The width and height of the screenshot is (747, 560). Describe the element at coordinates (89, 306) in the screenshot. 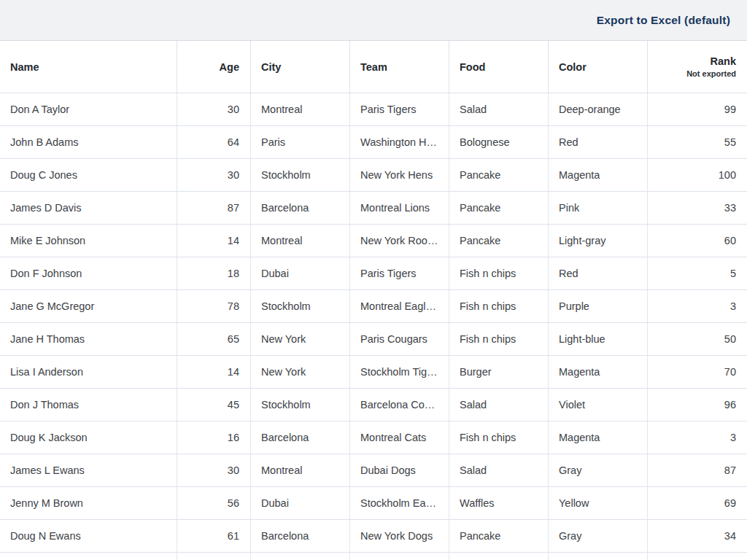

I see `cell-name: Jane G McGregor` at that location.